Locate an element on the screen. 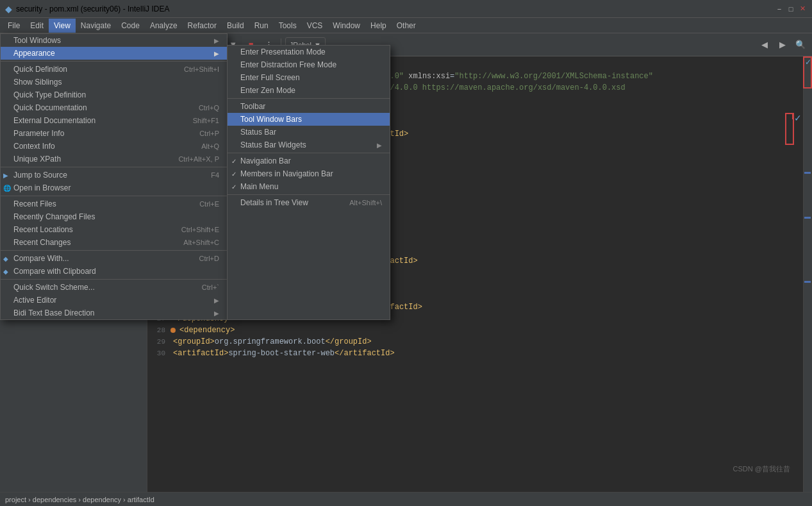  menu-external-doc: External Documentation Shift+F1 is located at coordinates (114, 121).